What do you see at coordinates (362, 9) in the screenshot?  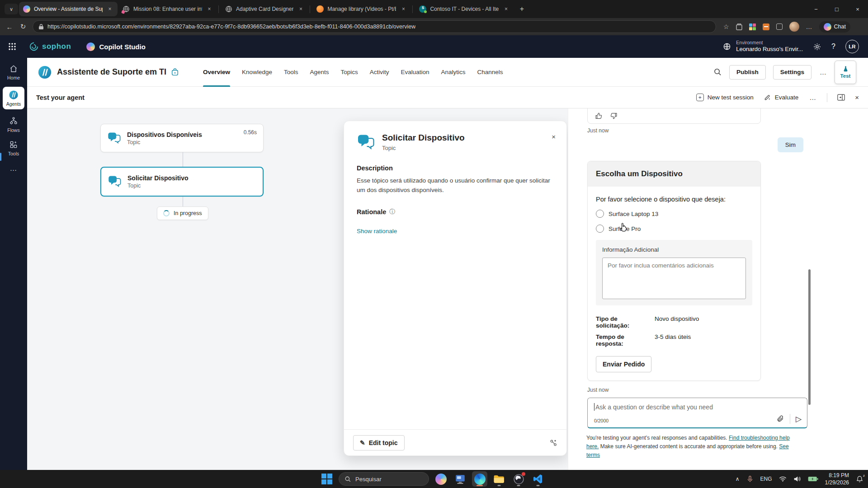 I see `browser-tab-manage-library: Manage library (Videos - Pt/Br) - L ×` at bounding box center [362, 9].